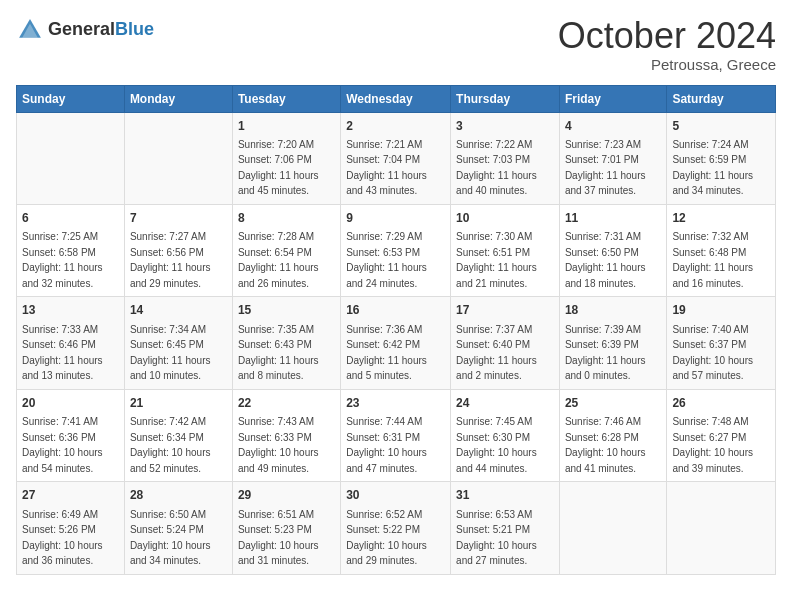  Describe the element at coordinates (170, 260) in the screenshot. I see `day-info: Sunrise: 7:27 AM Sunset: 6:56 PM Dayligh…` at that location.